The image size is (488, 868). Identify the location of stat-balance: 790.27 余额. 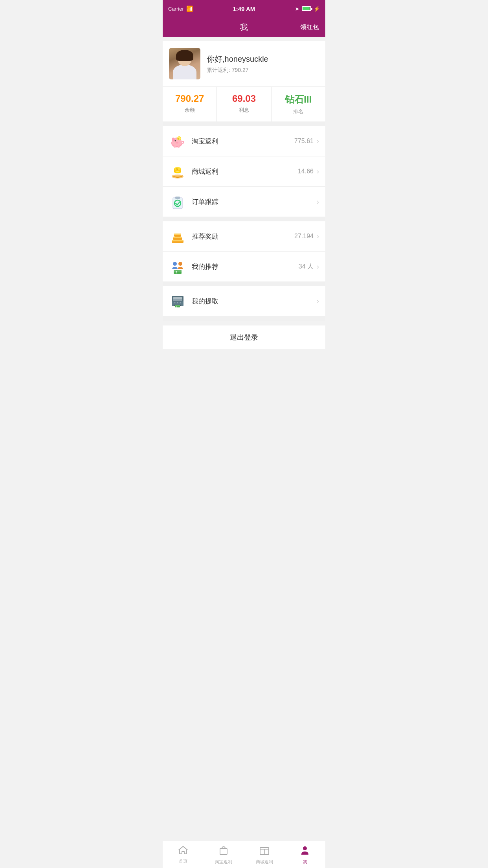
(190, 104).